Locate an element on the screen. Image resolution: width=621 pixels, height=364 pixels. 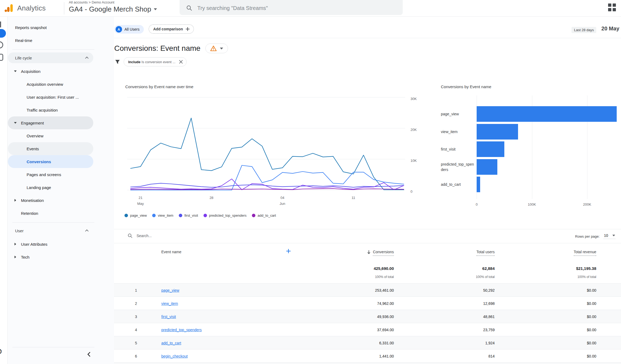
row-number: 5 is located at coordinates (136, 343).